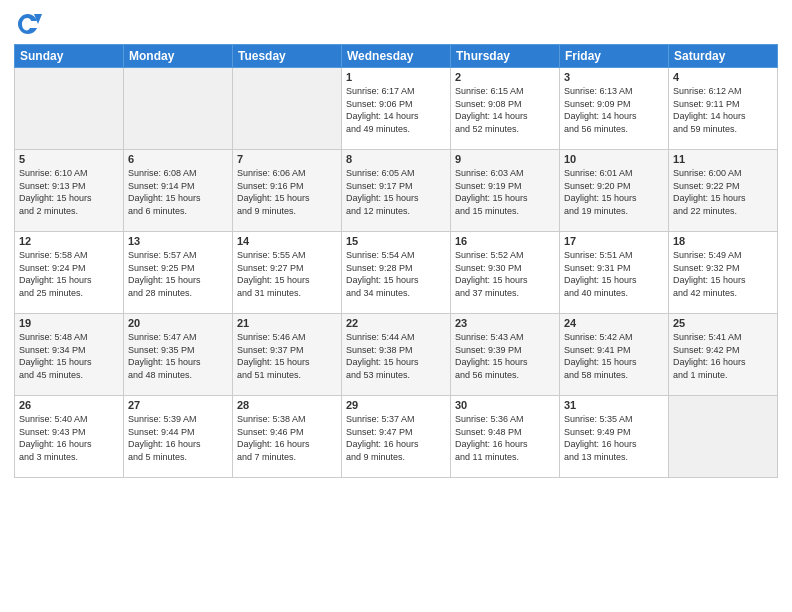 The width and height of the screenshot is (792, 612). What do you see at coordinates (69, 323) in the screenshot?
I see `day-number: 19` at bounding box center [69, 323].